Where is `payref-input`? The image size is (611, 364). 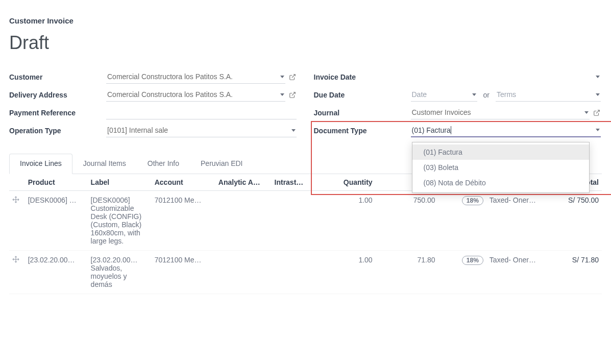 payref-input is located at coordinates (201, 113).